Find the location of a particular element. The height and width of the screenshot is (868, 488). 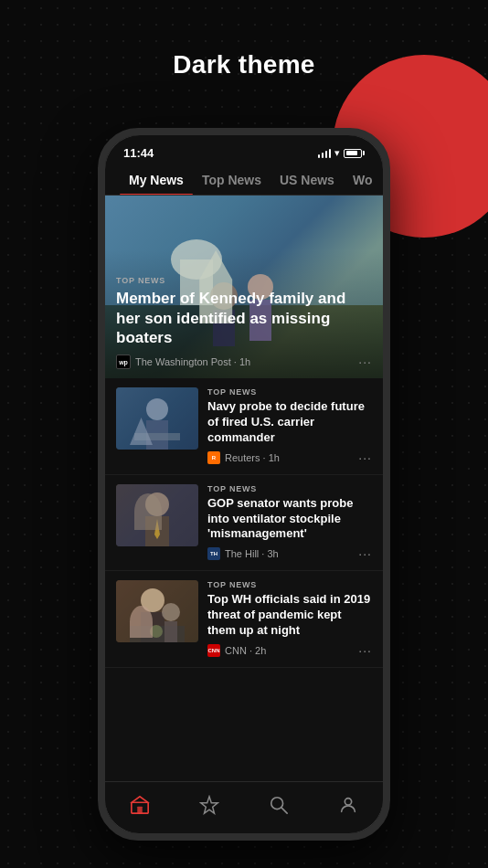

hero-title: Member of Kennedy family and her son ide… is located at coordinates (244, 318).